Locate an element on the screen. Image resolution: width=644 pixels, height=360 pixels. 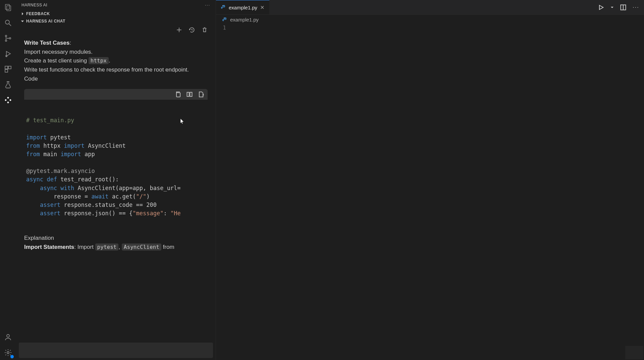
search-icon is located at coordinates (8, 23).